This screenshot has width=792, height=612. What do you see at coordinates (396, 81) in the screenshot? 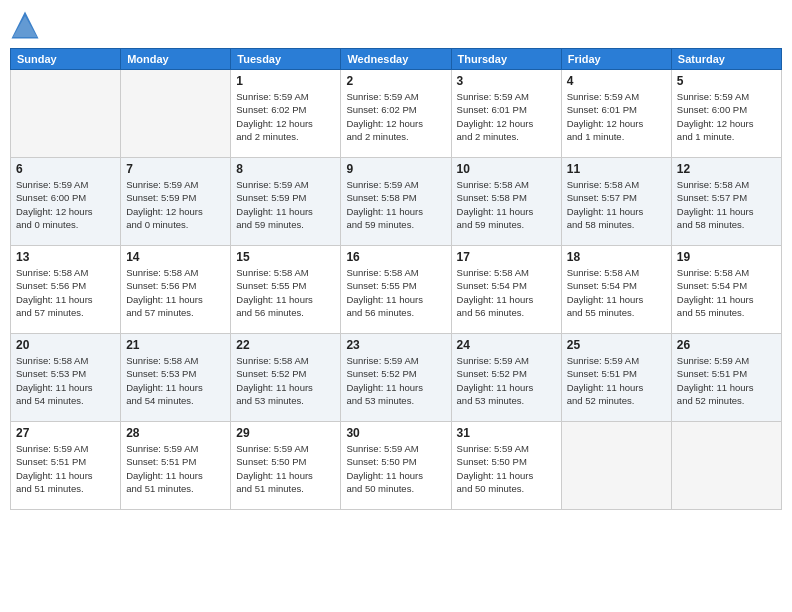
I see `day-number: 2` at bounding box center [396, 81].